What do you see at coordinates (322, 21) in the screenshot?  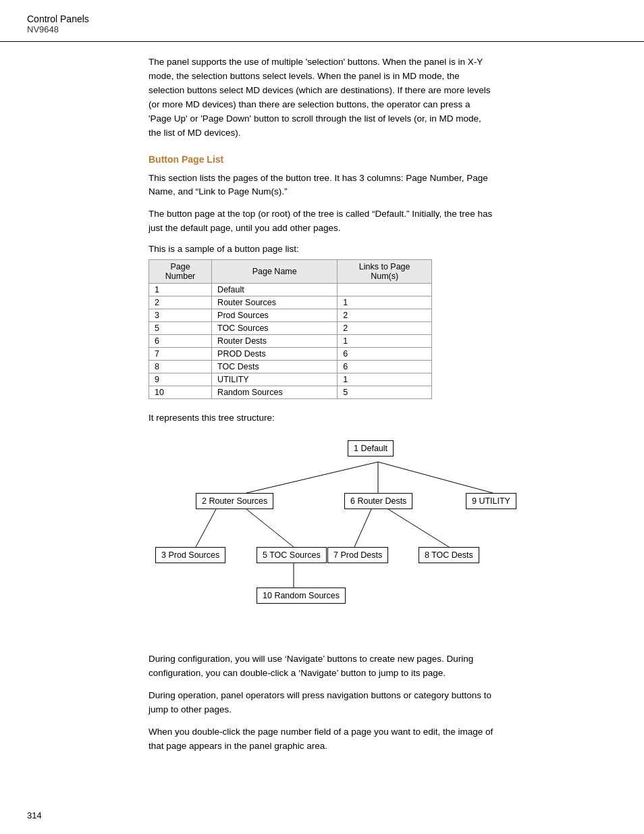 I see `header: Control Panels NV9648` at bounding box center [322, 21].